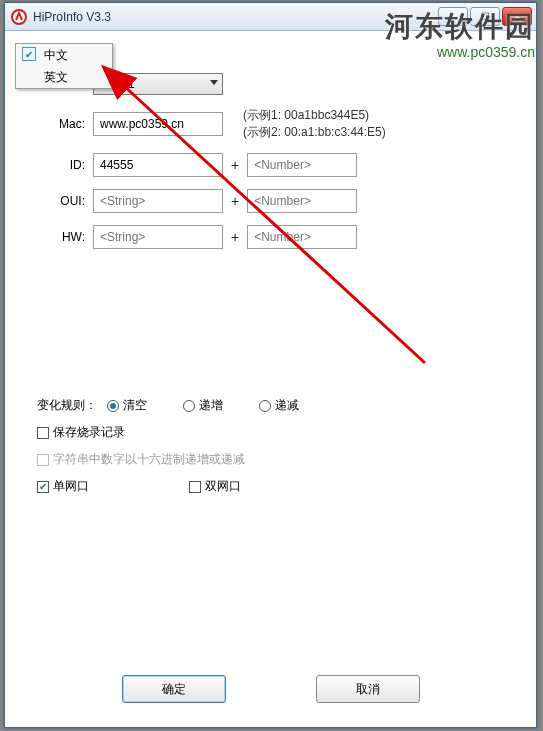 This screenshot has height=731, width=543. What do you see at coordinates (174, 689) in the screenshot?
I see `ok-button: 确定` at bounding box center [174, 689].